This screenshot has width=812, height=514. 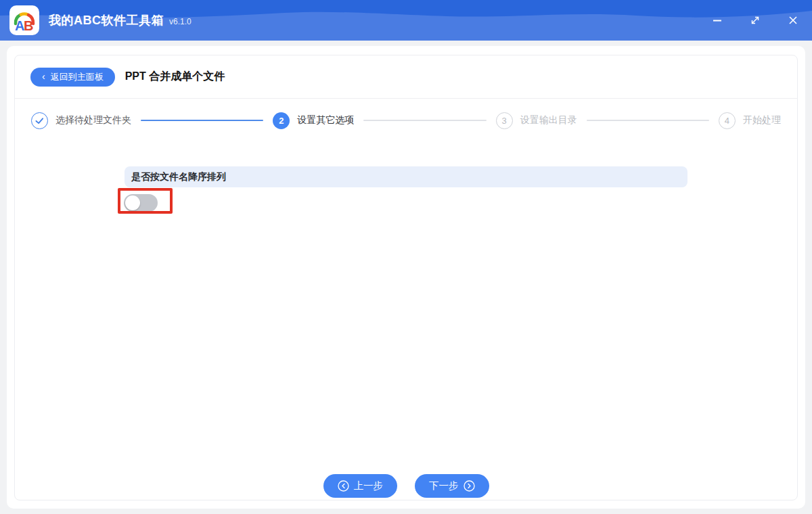 What do you see at coordinates (43, 76) in the screenshot?
I see `chevron-left-icon: ‹` at bounding box center [43, 76].